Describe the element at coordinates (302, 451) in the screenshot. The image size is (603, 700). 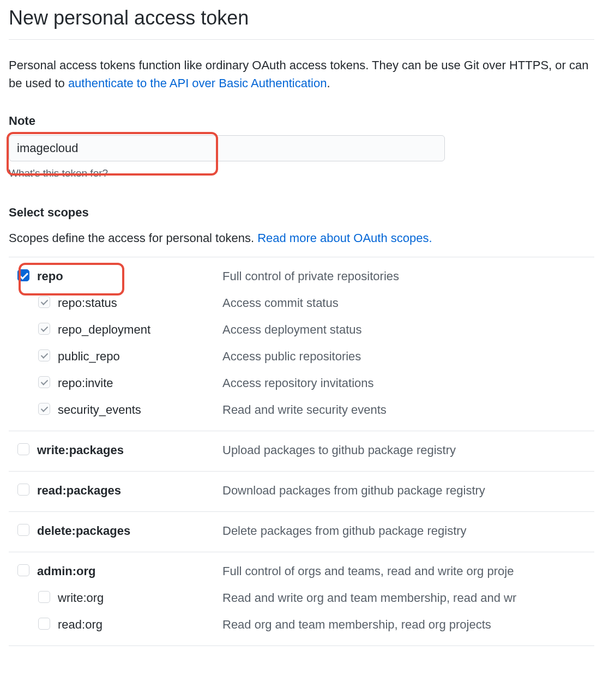
I see `scope-group: write:packagesUpload packages to github …` at that location.